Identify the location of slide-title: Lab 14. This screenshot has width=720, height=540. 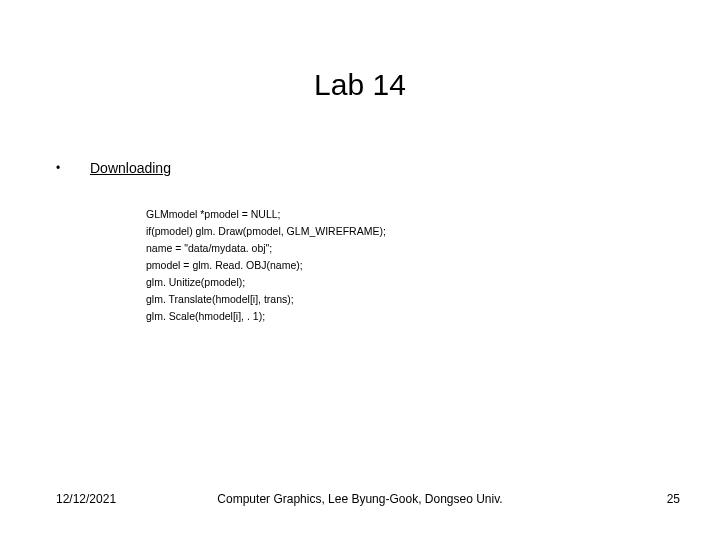
(360, 85).